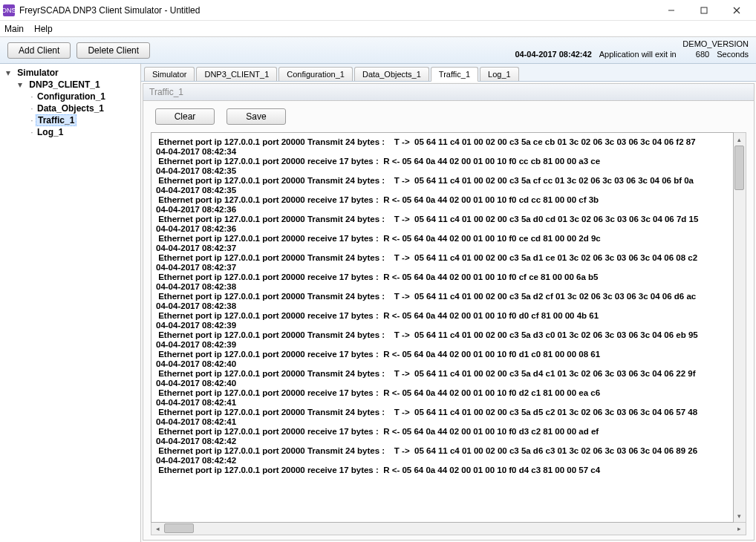 This screenshot has width=756, height=542. What do you see at coordinates (236, 74) in the screenshot?
I see `tab: DNP3_CLIENT_1` at bounding box center [236, 74].